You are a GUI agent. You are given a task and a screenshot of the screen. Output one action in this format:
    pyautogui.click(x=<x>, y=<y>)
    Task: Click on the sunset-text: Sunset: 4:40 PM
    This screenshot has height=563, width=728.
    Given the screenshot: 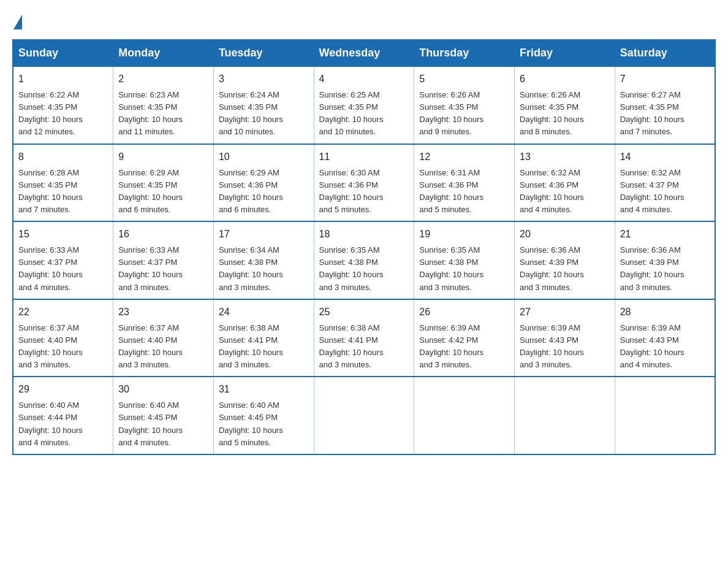 What is the action you would take?
    pyautogui.click(x=48, y=340)
    